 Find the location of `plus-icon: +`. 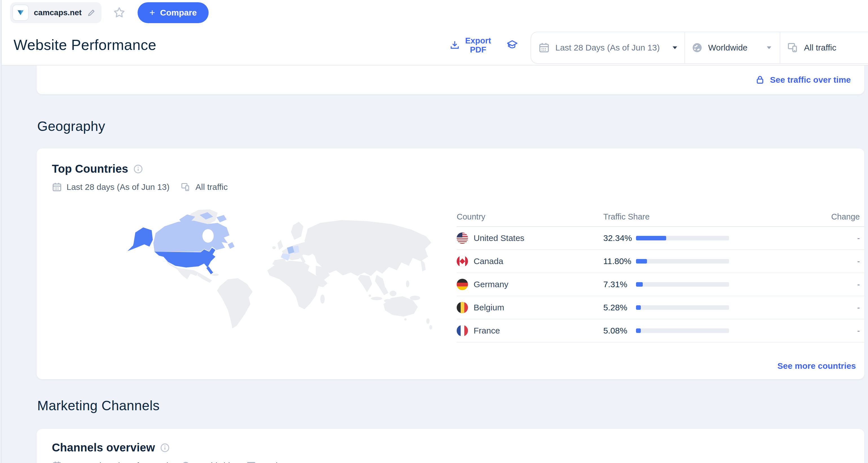

plus-icon: + is located at coordinates (152, 13).